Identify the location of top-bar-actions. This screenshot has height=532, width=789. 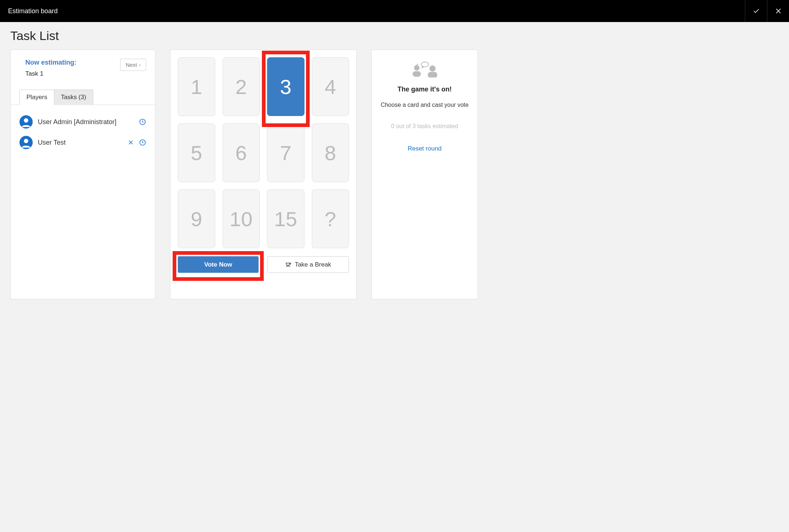
(767, 11).